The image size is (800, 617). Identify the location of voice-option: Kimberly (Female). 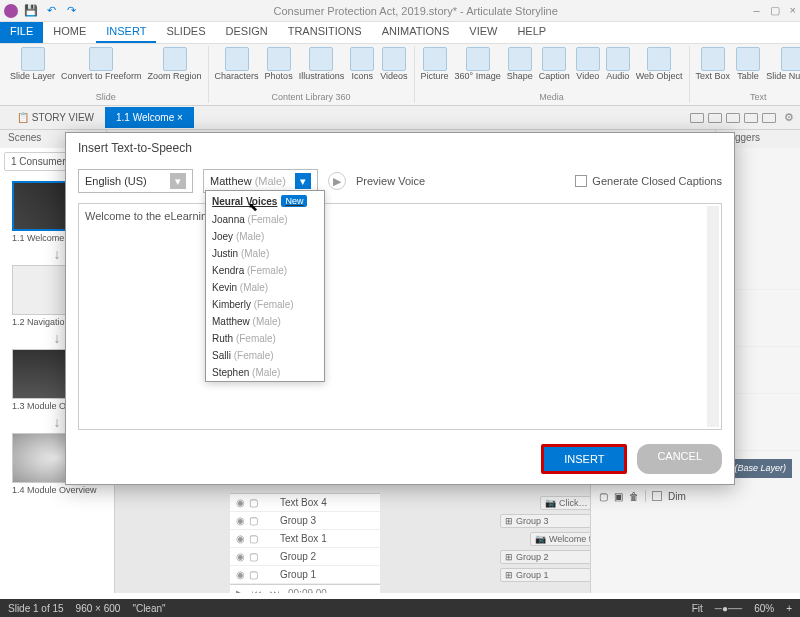
(265, 304).